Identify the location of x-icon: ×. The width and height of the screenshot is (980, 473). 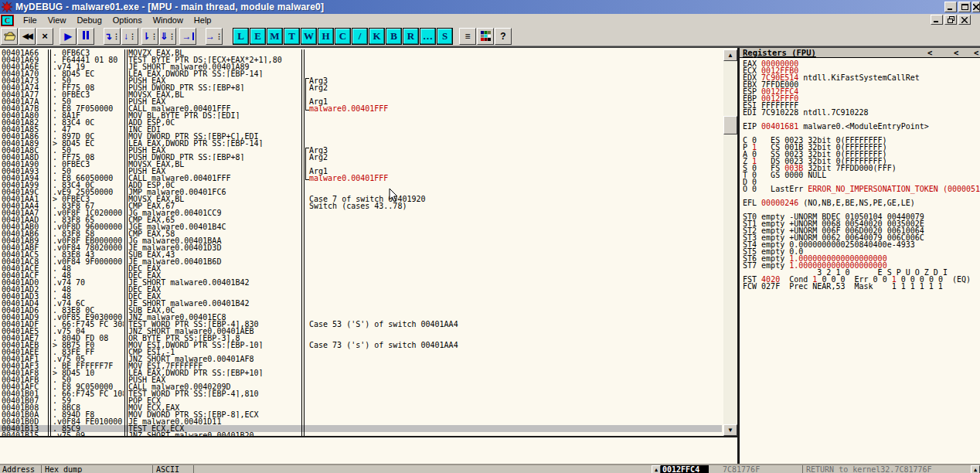
(45, 36).